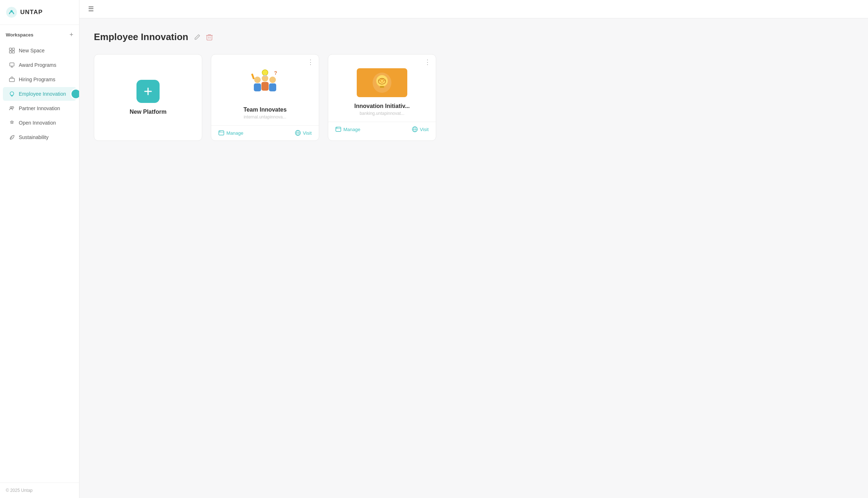 This screenshot has height=498, width=868. What do you see at coordinates (37, 79) in the screenshot?
I see `sidebar-item-hiring-label: Hiring Programs` at bounding box center [37, 79].